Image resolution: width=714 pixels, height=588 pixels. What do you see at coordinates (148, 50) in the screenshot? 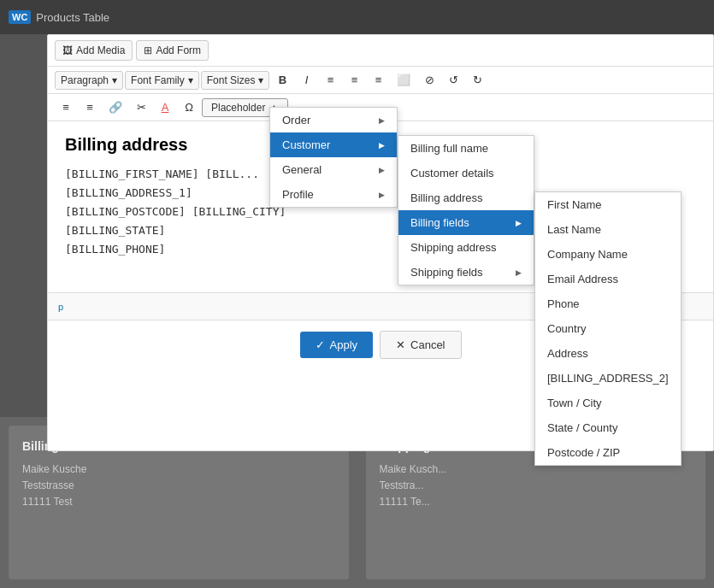
I see `add-form-icon: ⊞` at bounding box center [148, 50].